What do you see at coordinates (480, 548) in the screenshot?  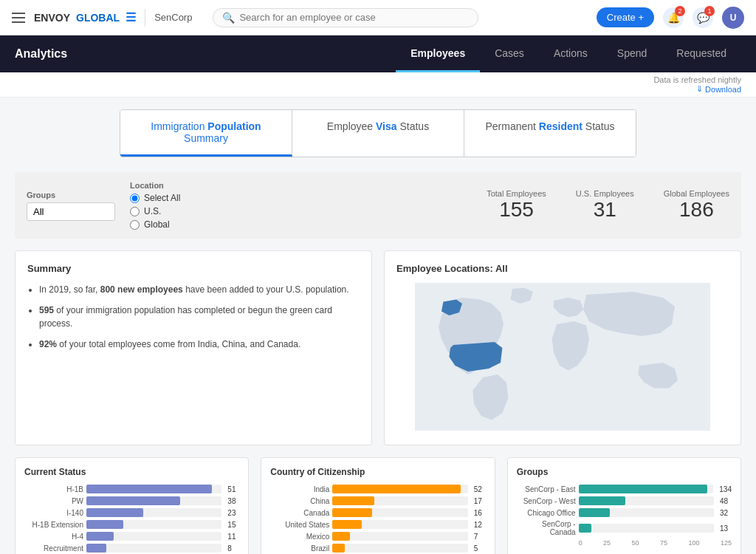 I see `bar-value: 5` at bounding box center [480, 548].